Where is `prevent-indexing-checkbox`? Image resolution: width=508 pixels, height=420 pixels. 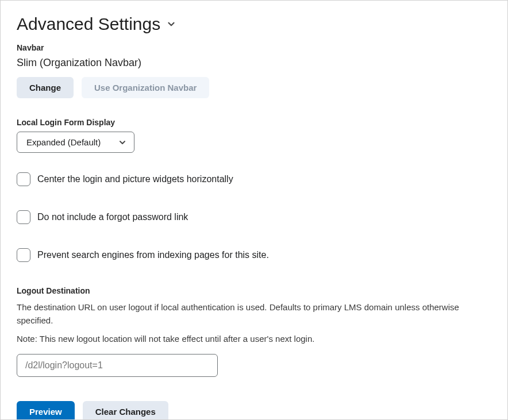 prevent-indexing-checkbox is located at coordinates (24, 255).